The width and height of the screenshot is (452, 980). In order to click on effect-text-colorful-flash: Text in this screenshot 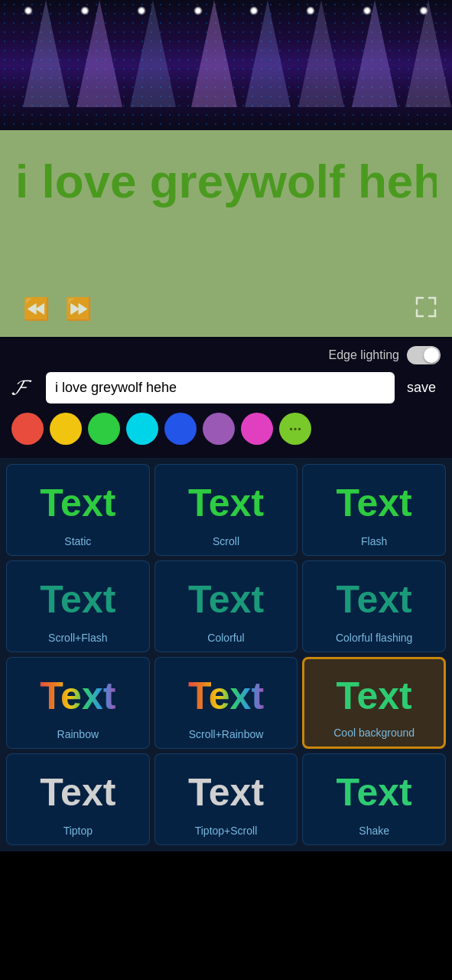, I will do `click(375, 599)`.